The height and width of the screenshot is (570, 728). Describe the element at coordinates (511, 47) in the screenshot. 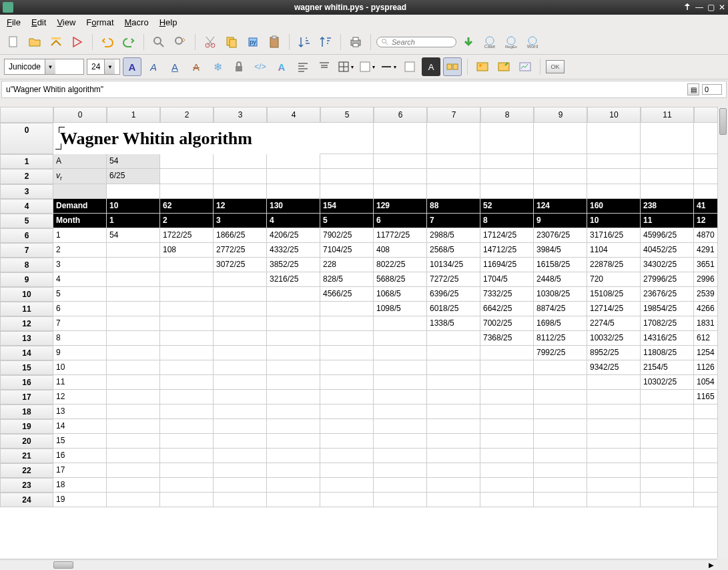

I see `svg-text: RegEx` at that location.